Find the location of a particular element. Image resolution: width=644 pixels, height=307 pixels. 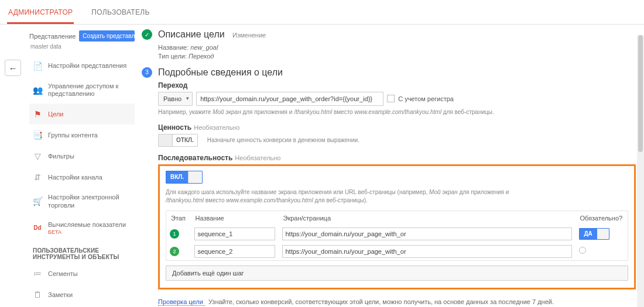

goal-details-title: Подробные сведения о цели is located at coordinates (220, 73).